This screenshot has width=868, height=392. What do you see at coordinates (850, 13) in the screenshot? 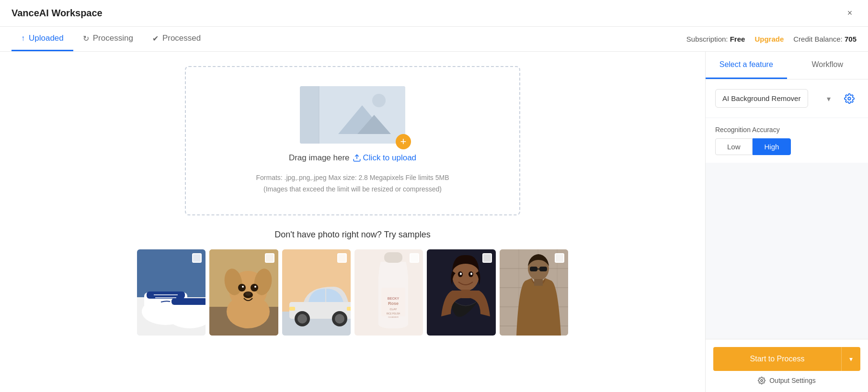
I see `close-button: ×` at bounding box center [850, 13].